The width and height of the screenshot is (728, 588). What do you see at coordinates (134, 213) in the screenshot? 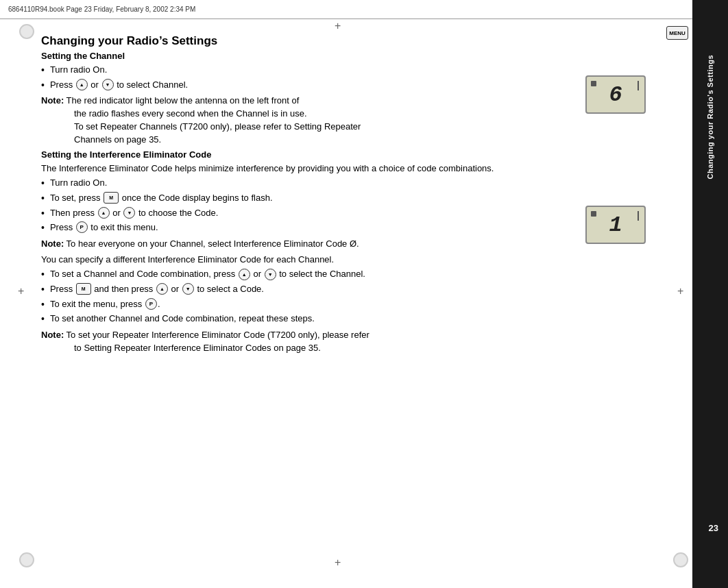
I see `bullet2-then-press-text: Then press or to choose the Code.` at bounding box center [134, 213].